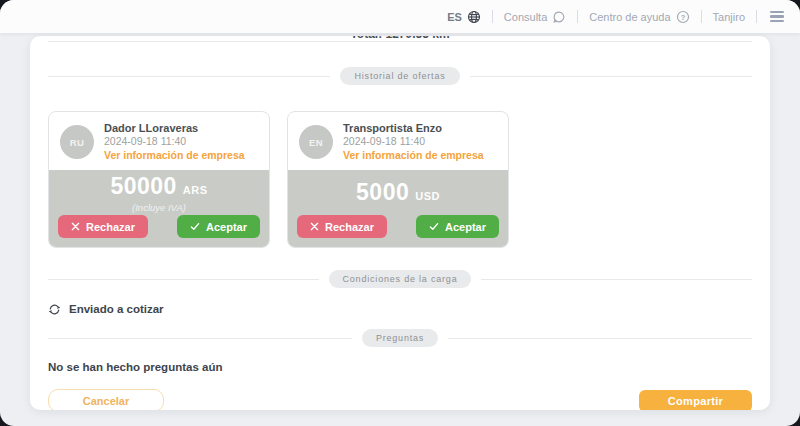 The height and width of the screenshot is (426, 800). I want to click on offer-header: EN Transportista Enzo 2024-09-18 11:40 V…, so click(398, 141).